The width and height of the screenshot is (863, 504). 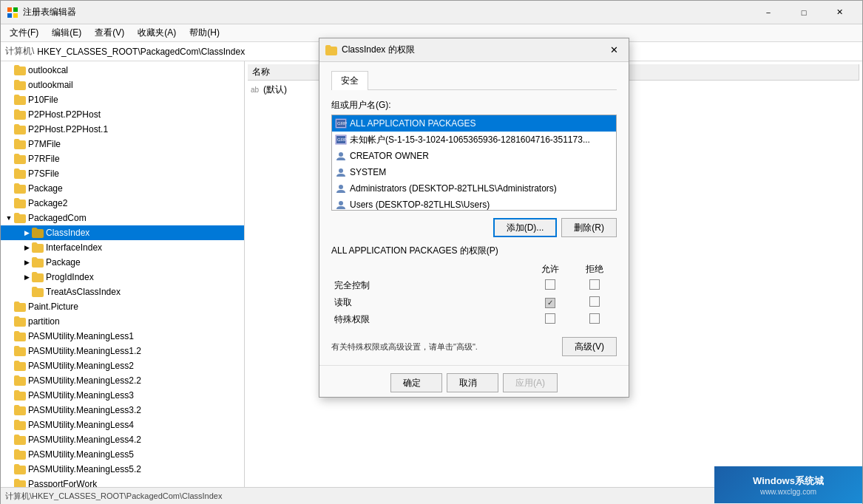 What do you see at coordinates (430, 285) in the screenshot?
I see `perm-name: 完全控制` at bounding box center [430, 285].